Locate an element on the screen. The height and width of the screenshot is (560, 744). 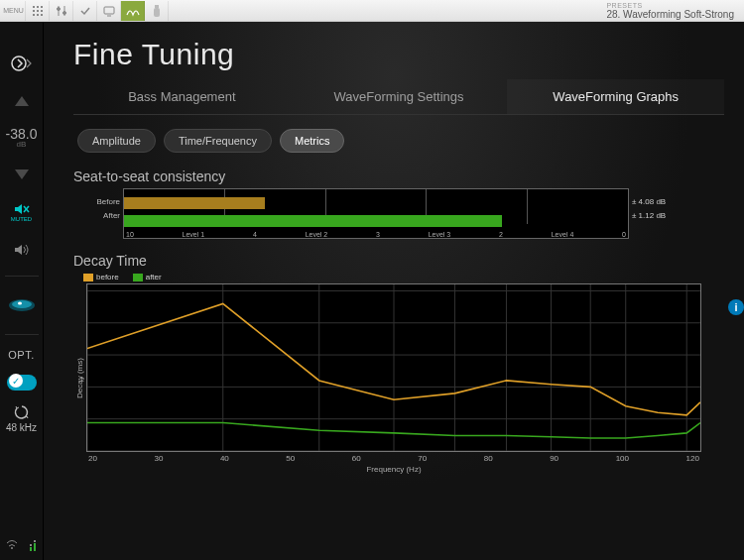
tab-bass-management: Bass Management is located at coordinates (183, 97).